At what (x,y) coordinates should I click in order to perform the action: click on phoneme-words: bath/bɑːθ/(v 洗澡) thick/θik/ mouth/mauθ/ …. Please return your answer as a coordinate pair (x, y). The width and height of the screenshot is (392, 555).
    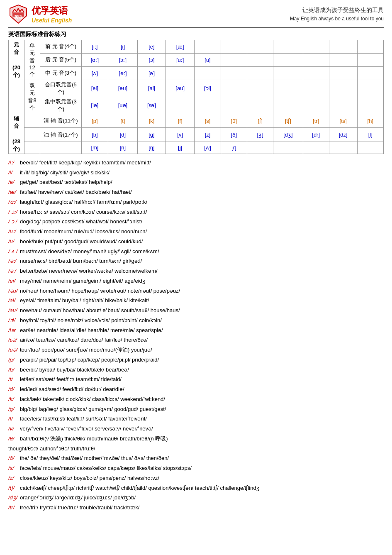
    Looking at the image, I should click on (94, 439).